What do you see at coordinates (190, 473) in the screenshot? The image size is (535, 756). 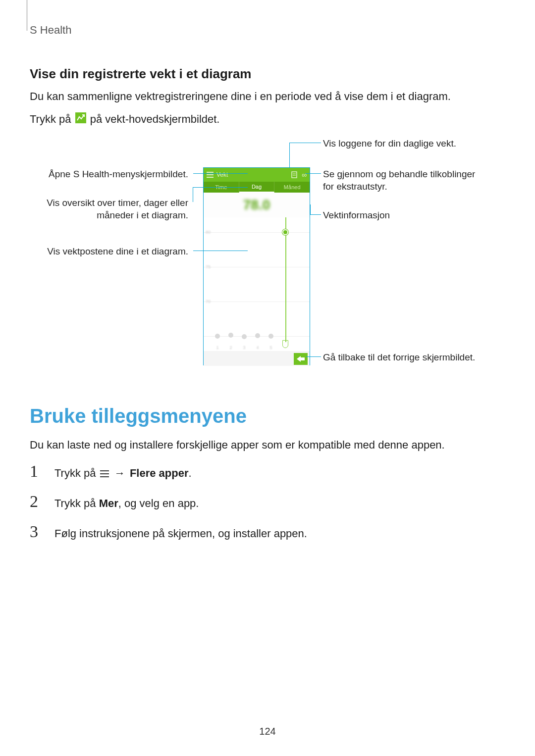 I see `step1-post: .` at bounding box center [190, 473].